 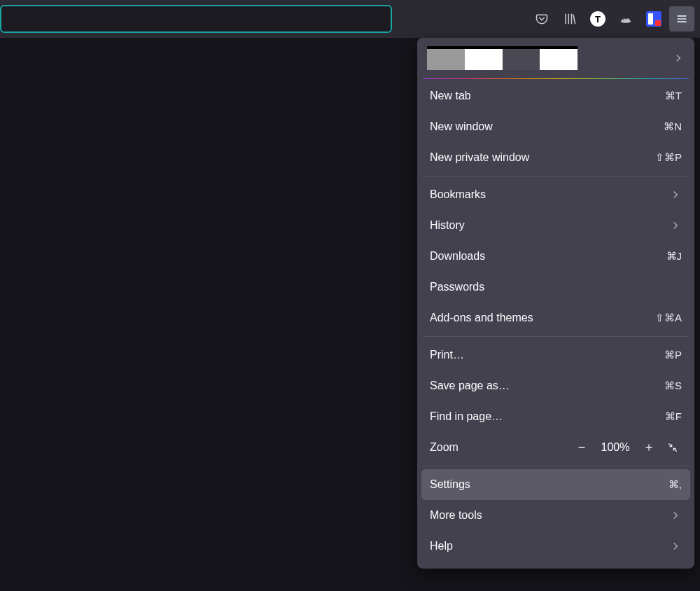 I want to click on menu-account-row, so click(x=556, y=59).